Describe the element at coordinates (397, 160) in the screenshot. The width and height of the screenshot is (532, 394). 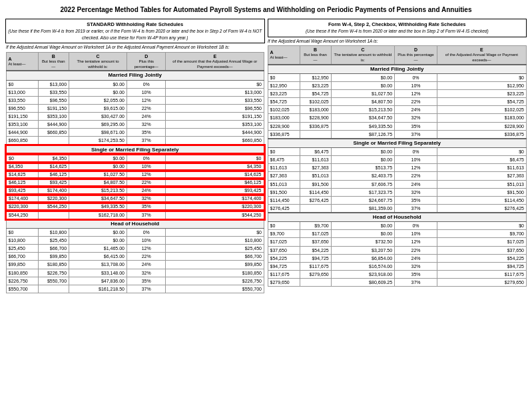
I see `table-row: $6,475$11,613$0.0010%$6,475` at that location.